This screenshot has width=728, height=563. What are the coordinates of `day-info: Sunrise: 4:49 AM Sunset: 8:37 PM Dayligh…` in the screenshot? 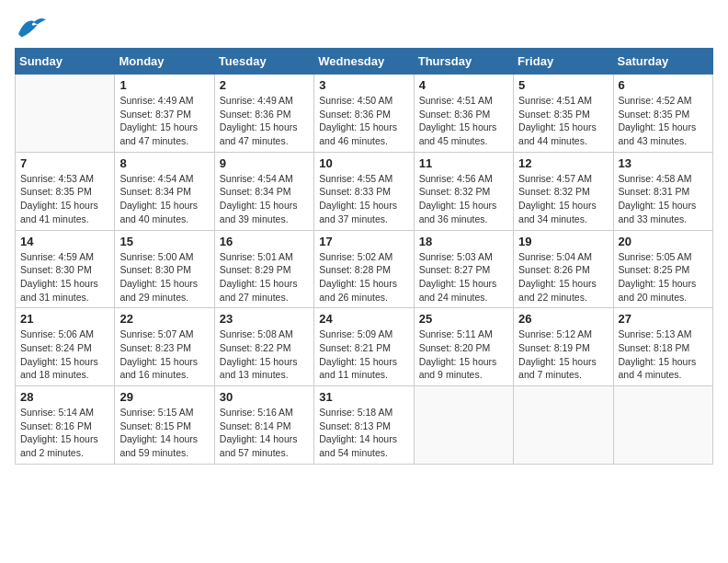 It's located at (164, 121).